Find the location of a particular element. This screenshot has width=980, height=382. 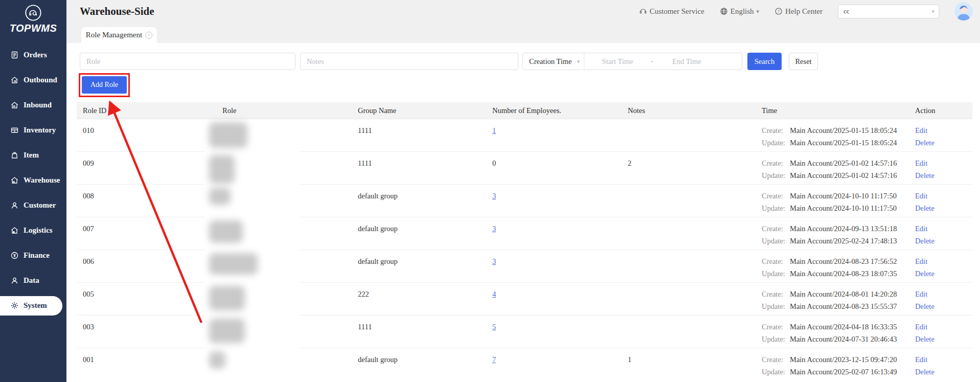

column-header-action: Action is located at coordinates (941, 110).